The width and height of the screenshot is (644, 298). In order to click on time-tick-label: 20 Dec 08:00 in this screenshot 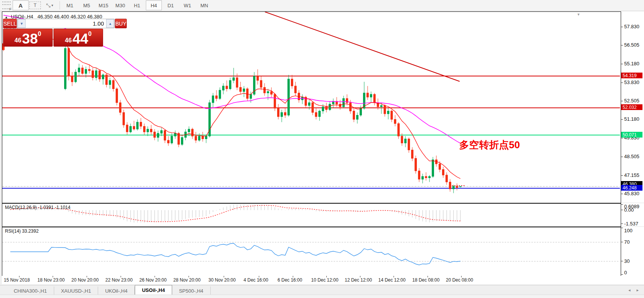, I will do `click(460, 280)`.